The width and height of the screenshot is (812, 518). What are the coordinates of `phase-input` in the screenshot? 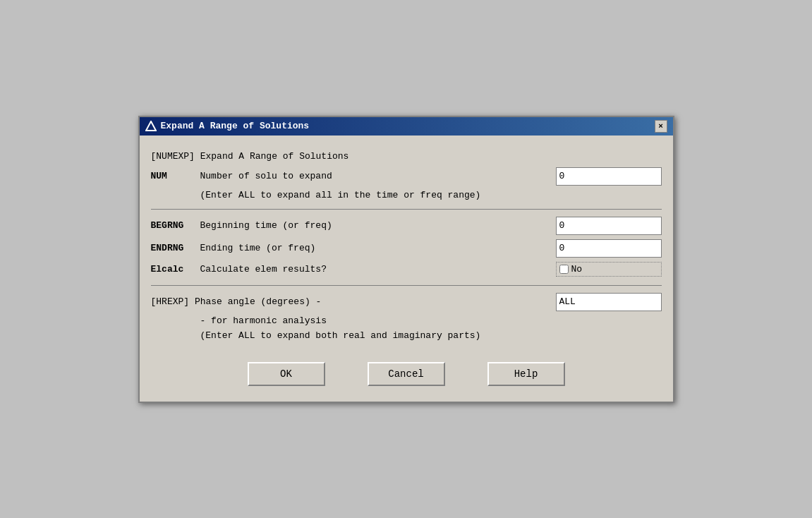 It's located at (609, 302).